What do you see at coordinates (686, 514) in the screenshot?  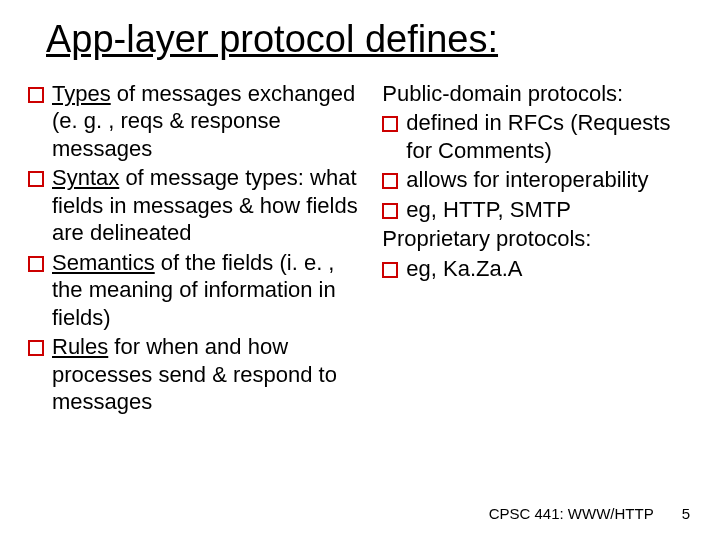 I see `page-number: 5` at bounding box center [686, 514].